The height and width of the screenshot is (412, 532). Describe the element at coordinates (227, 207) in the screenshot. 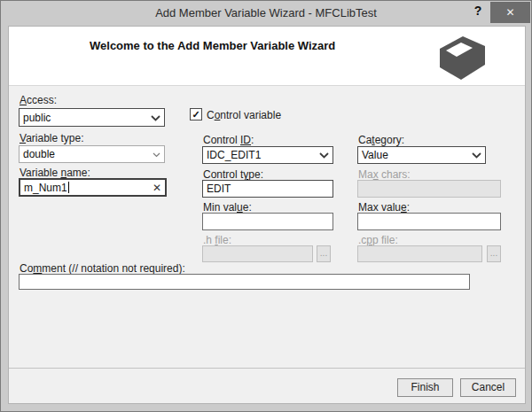

I see `min-value-label: Min value:` at that location.